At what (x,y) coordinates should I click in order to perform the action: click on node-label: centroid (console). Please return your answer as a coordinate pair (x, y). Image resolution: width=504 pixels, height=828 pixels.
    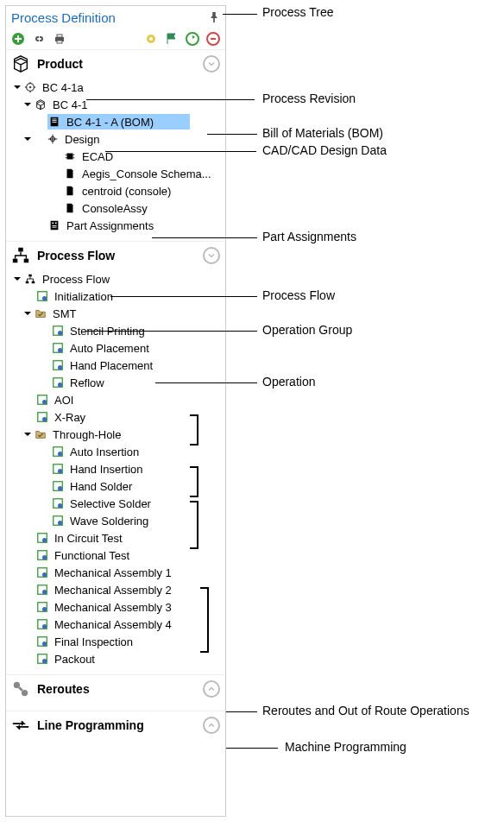
    Looking at the image, I should click on (126, 192).